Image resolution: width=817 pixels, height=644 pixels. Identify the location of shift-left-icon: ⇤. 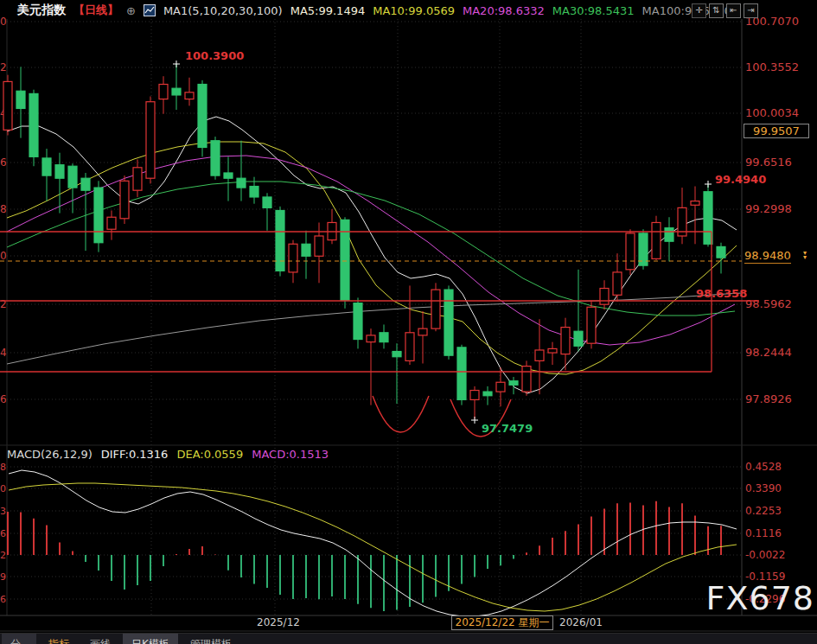
(733, 10).